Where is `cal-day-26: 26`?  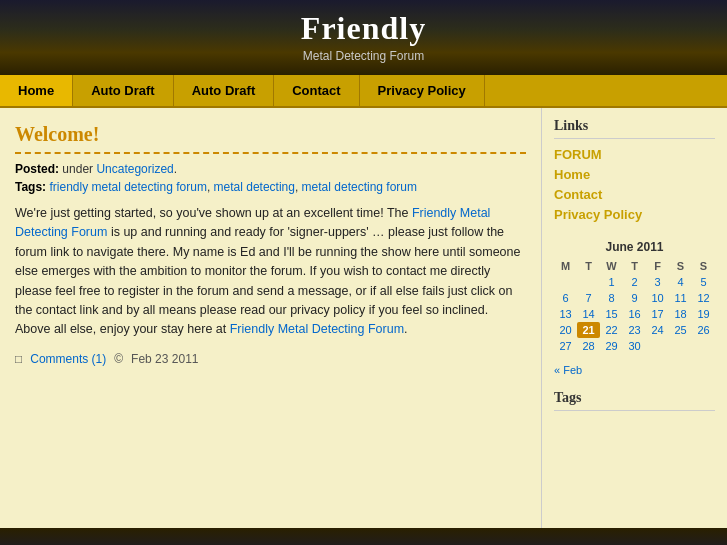
cal-day-26: 26 is located at coordinates (703, 330).